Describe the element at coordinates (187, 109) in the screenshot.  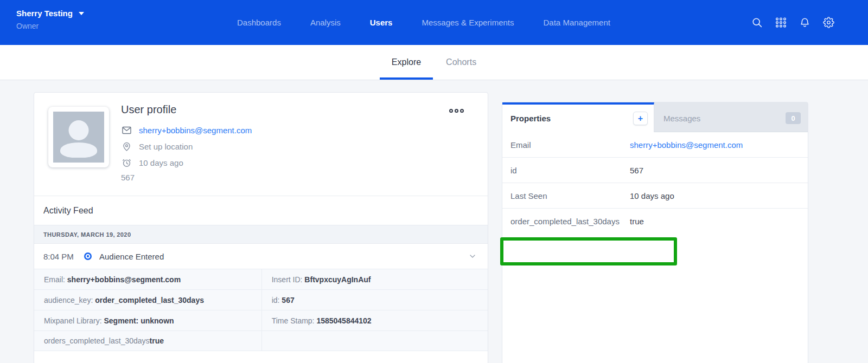
I see `profile-title: User profile` at that location.